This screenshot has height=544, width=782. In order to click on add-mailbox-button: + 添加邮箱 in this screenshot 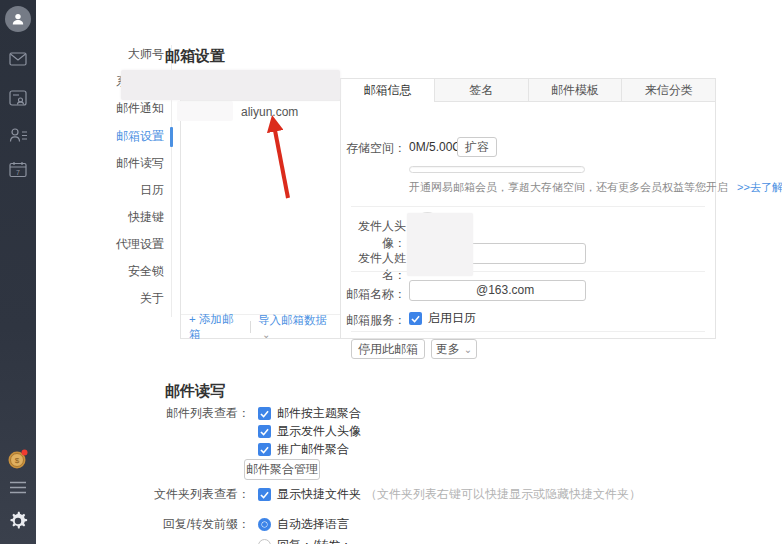, I will do `click(216, 327)`.